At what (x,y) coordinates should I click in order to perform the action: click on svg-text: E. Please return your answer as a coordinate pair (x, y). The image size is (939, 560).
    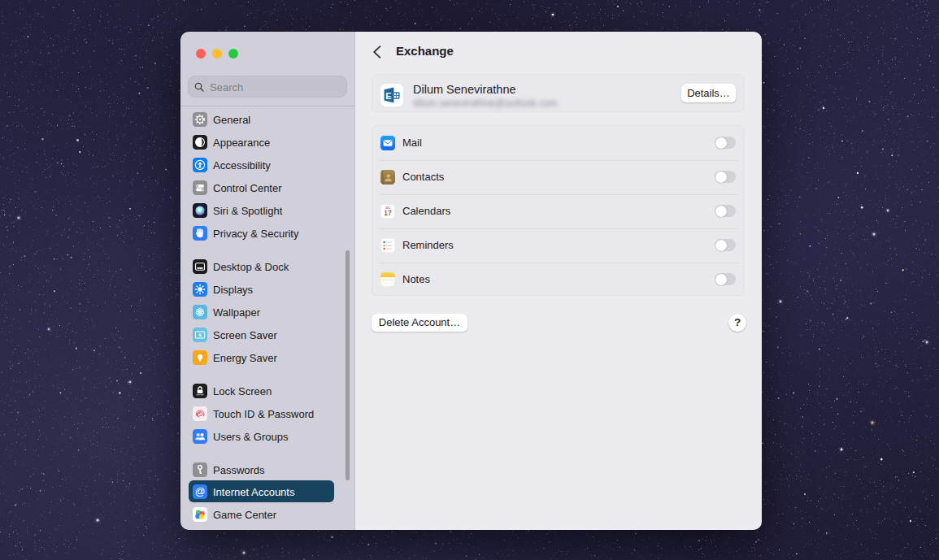
    Looking at the image, I should click on (389, 96).